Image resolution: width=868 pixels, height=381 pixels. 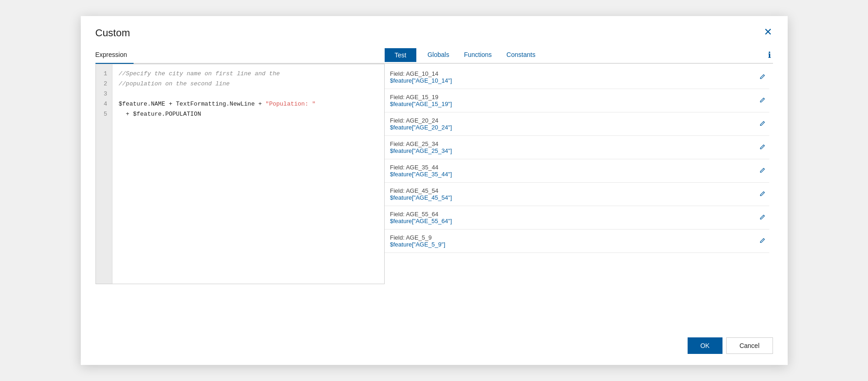 I want to click on tab-expression: Expression, so click(x=115, y=56).